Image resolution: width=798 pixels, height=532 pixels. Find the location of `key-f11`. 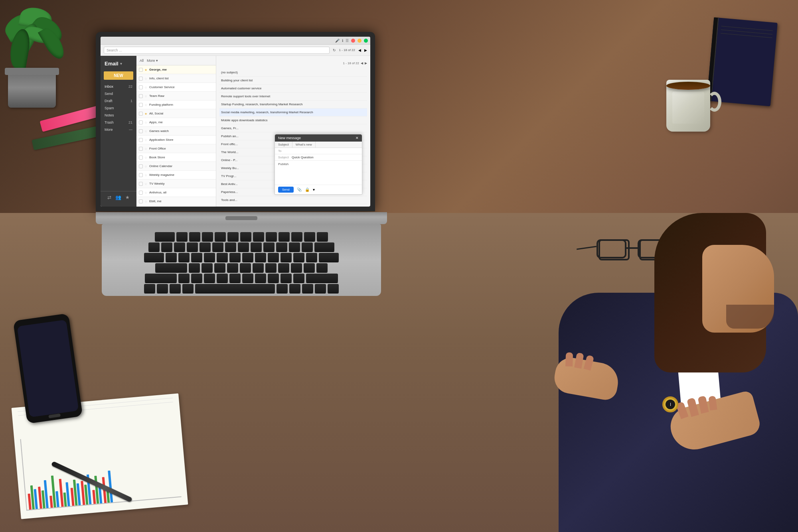

key-f11 is located at coordinates (310, 236).